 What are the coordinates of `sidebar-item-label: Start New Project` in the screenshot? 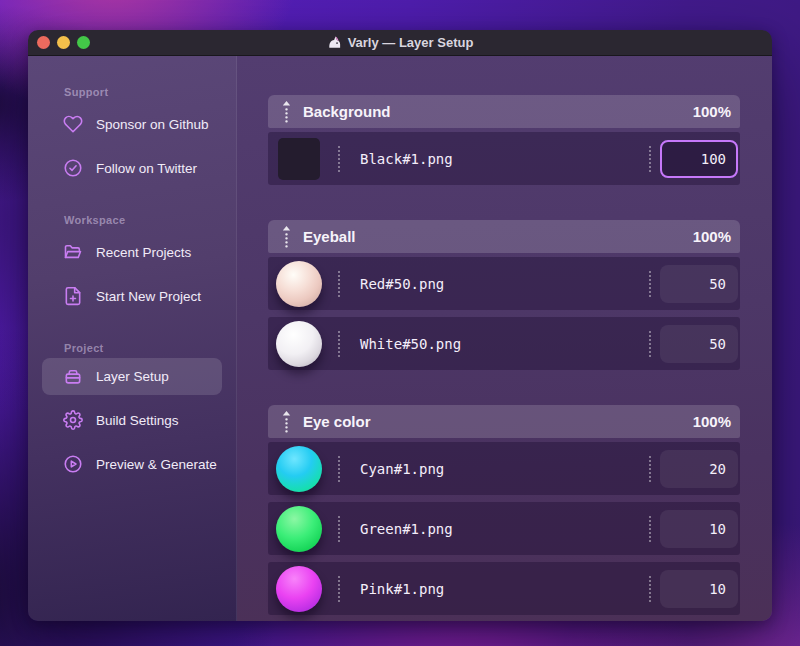 It's located at (148, 296).